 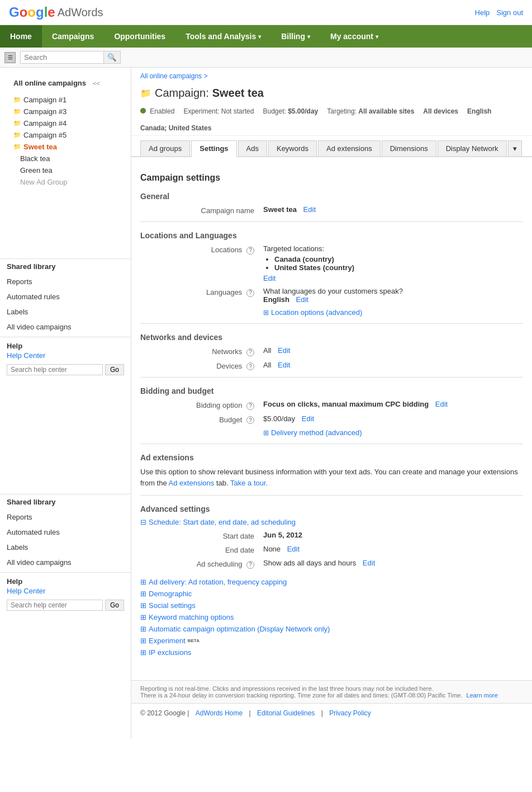 I want to click on ad-extensions-link: Ad extensions, so click(x=192, y=483).